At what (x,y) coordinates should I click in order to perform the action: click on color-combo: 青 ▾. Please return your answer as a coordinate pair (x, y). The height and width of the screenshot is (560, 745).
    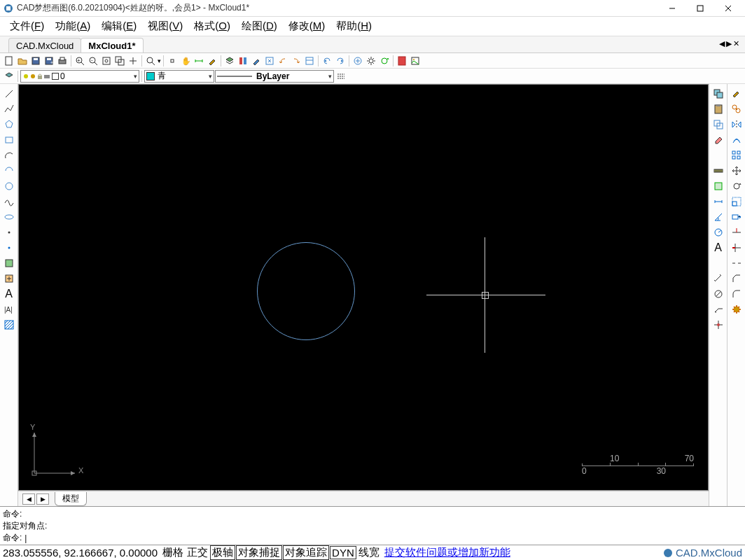
    Looking at the image, I should click on (179, 76).